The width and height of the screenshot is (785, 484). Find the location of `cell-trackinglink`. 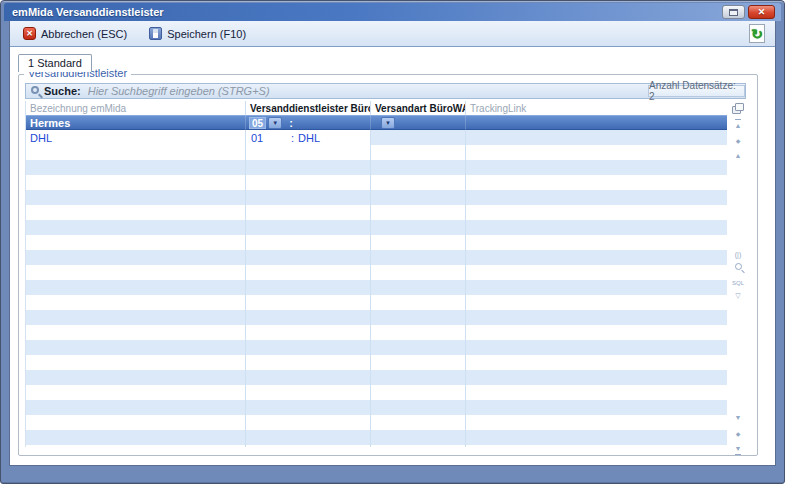

cell-trackinglink is located at coordinates (596, 122).